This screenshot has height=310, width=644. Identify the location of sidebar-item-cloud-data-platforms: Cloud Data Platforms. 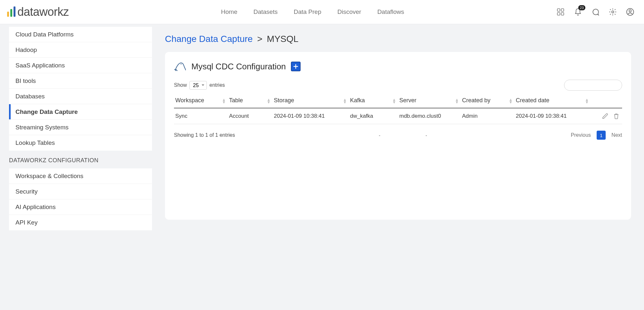
(81, 35).